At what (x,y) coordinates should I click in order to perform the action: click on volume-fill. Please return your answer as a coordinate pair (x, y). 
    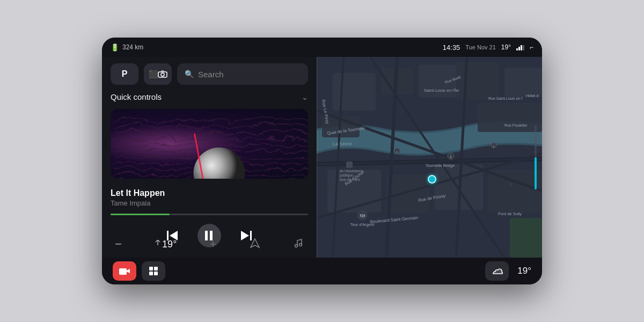
    Looking at the image, I should click on (536, 173).